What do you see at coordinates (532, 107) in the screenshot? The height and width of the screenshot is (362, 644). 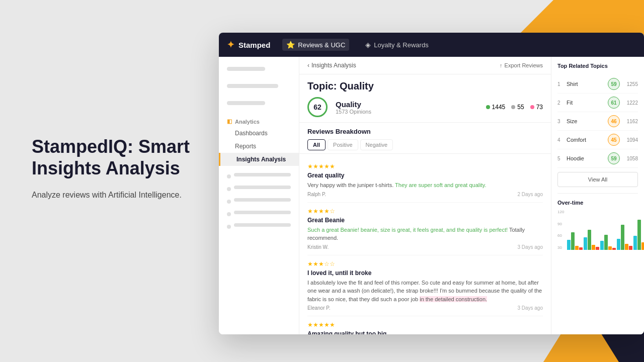 I see `negative-dot` at bounding box center [532, 107].